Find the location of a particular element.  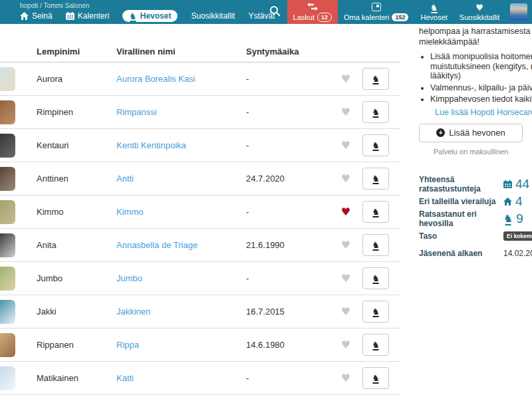

topbar-right-nav: Laskut 12 Oma kalenteri 152 ♞ Hevoset ♥ … is located at coordinates (398, 12).